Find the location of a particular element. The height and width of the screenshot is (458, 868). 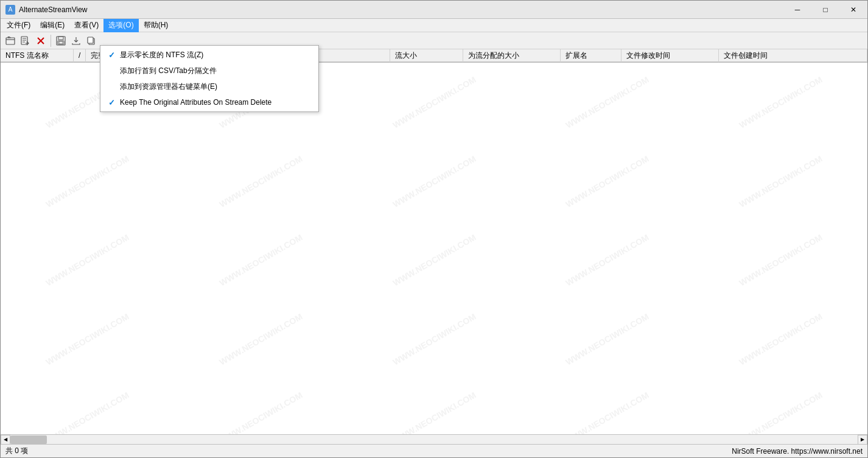

menu-add-to-explorer: 添加到资源管理器右键菜单(E) is located at coordinates (209, 86).